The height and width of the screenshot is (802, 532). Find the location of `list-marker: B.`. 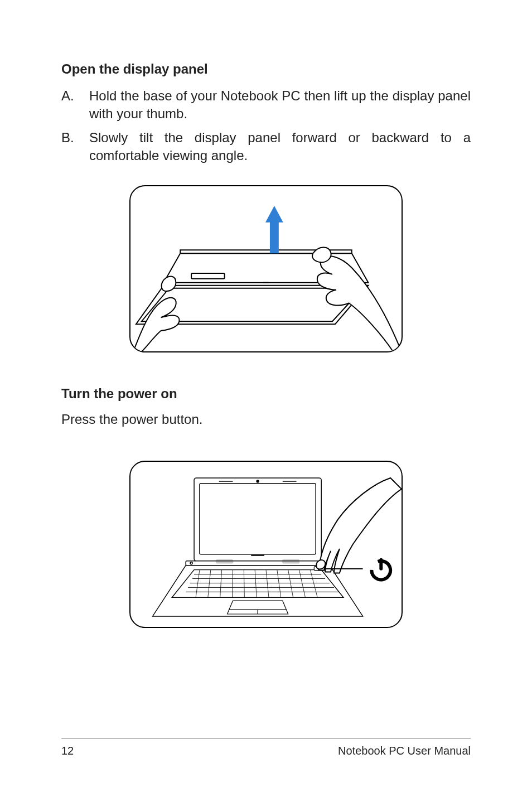

list-marker: B. is located at coordinates (75, 147).